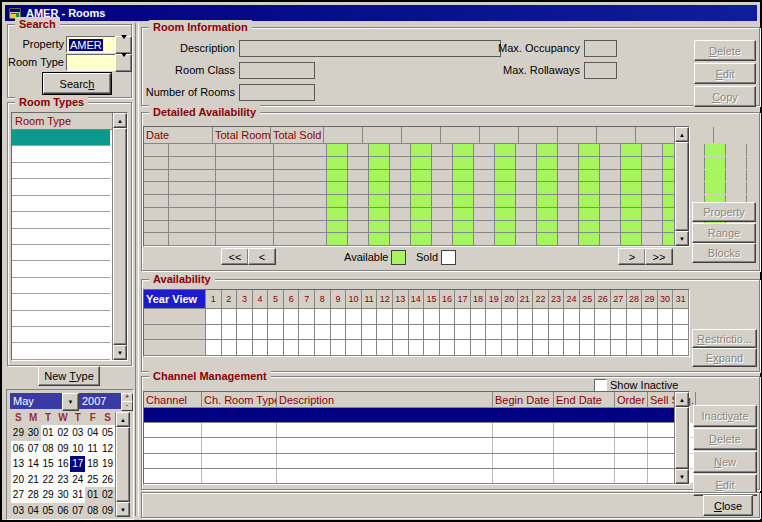 Image resolution: width=762 pixels, height=522 pixels. Describe the element at coordinates (416, 446) in the screenshot. I see `channel-row` at that location.